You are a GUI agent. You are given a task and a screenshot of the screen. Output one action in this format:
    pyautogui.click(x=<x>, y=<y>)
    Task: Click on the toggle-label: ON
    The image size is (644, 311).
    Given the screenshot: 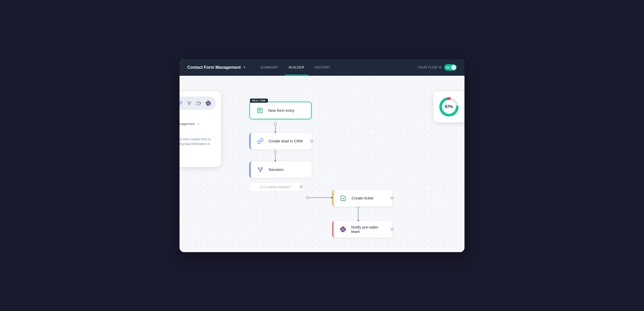 What is the action you would take?
    pyautogui.click(x=448, y=67)
    